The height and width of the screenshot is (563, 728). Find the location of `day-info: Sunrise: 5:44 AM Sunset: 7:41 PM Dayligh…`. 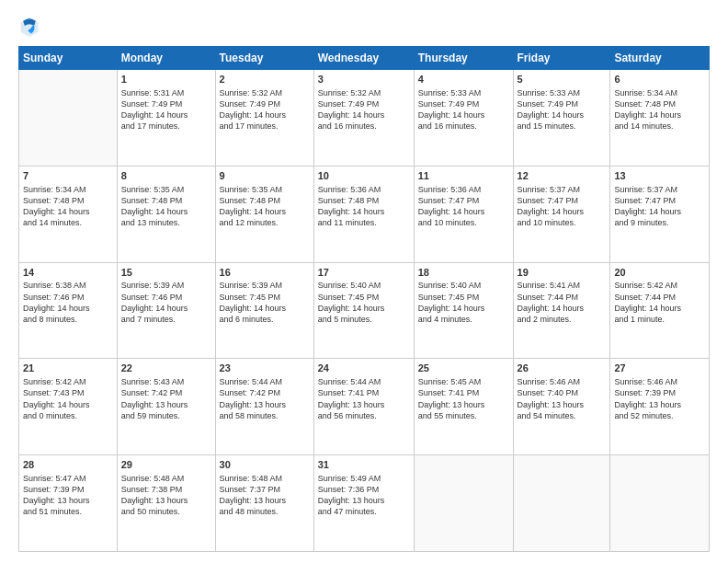

day-info: Sunrise: 5:44 AM Sunset: 7:41 PM Dayligh… is located at coordinates (364, 399).